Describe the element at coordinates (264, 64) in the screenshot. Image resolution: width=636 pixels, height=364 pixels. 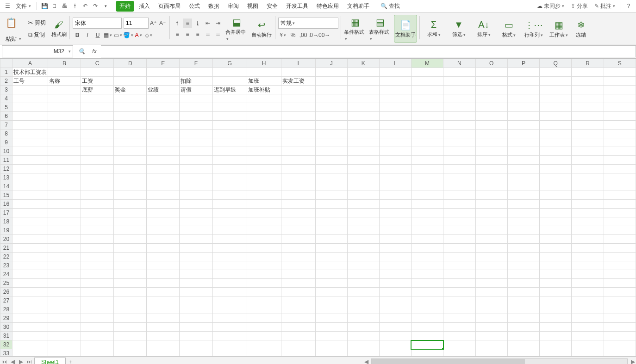
I see `column-header: H` at that location.